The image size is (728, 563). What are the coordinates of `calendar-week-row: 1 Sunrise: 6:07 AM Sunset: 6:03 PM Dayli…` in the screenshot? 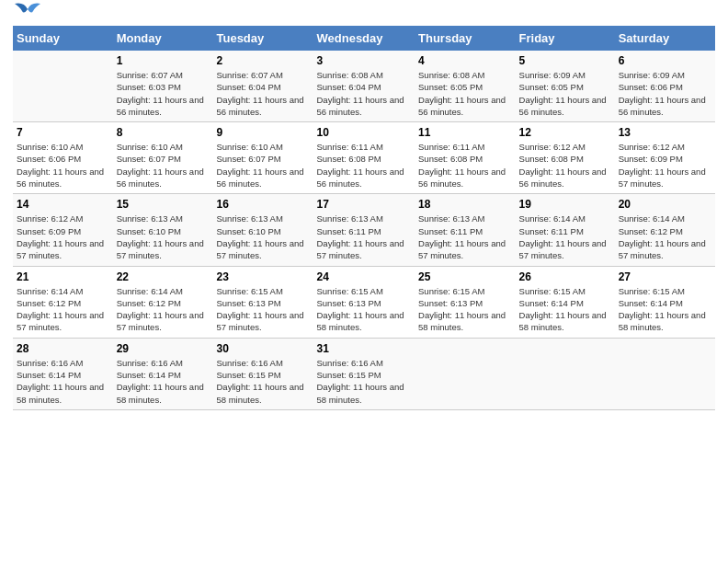 It's located at (364, 86).